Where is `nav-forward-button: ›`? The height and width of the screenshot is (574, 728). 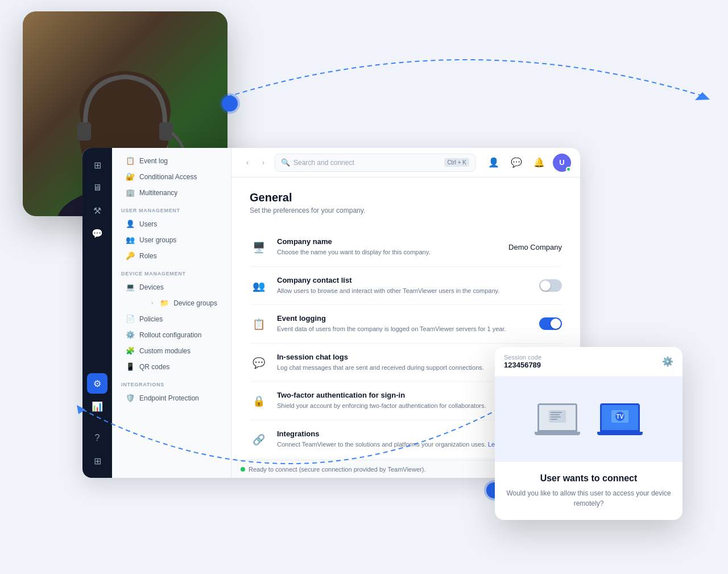
nav-forward-button: › is located at coordinates (263, 163).